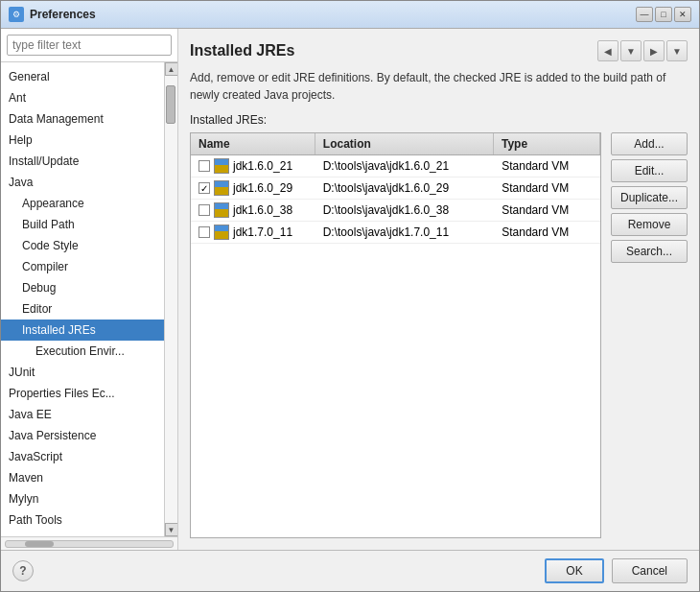  I want to click on forward-dropdown-button: ▼, so click(677, 51).